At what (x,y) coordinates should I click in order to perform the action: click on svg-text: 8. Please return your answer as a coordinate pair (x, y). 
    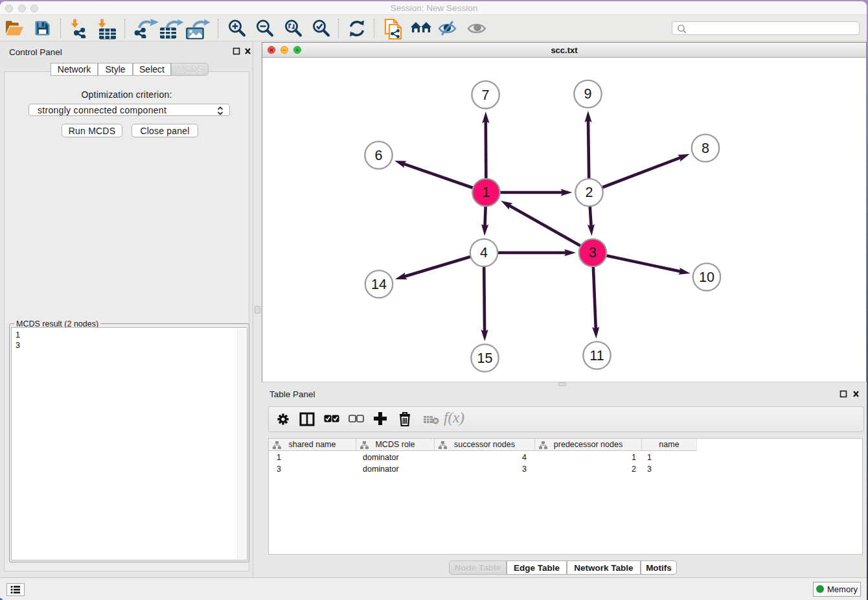
    Looking at the image, I should click on (705, 148).